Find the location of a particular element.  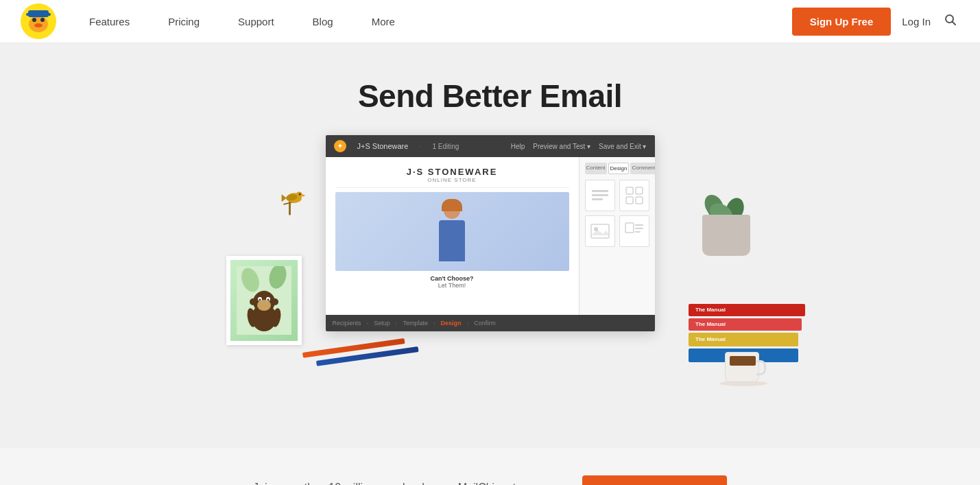

block-image is located at coordinates (600, 231).